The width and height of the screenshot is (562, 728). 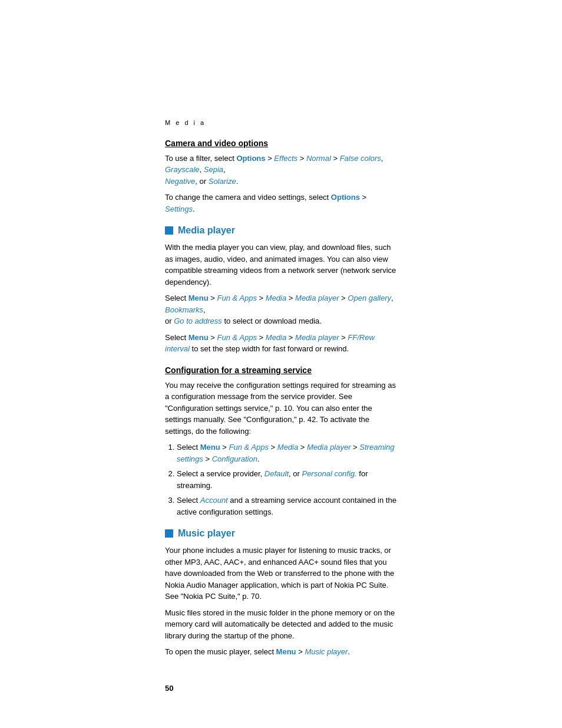 What do you see at coordinates (169, 689) in the screenshot?
I see `page-number: 50` at bounding box center [169, 689].